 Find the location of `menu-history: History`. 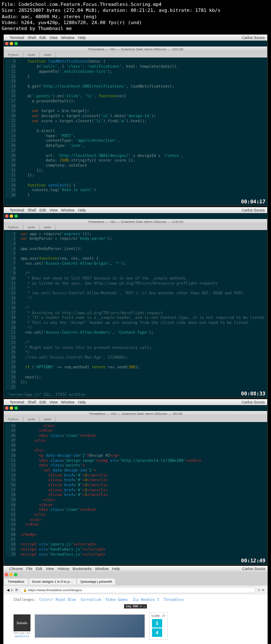

menu-history: History is located at coordinates (63, 569).